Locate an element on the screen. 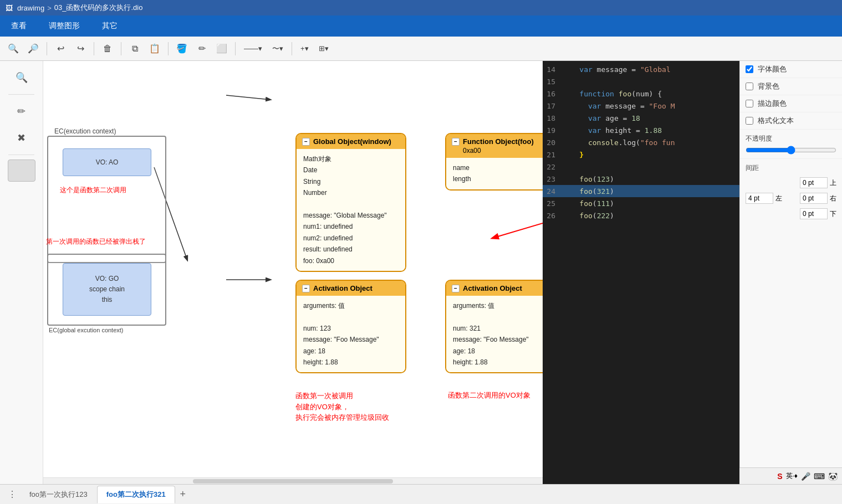 The height and width of the screenshot is (504, 842). tab-add-btn: + is located at coordinates (183, 495).